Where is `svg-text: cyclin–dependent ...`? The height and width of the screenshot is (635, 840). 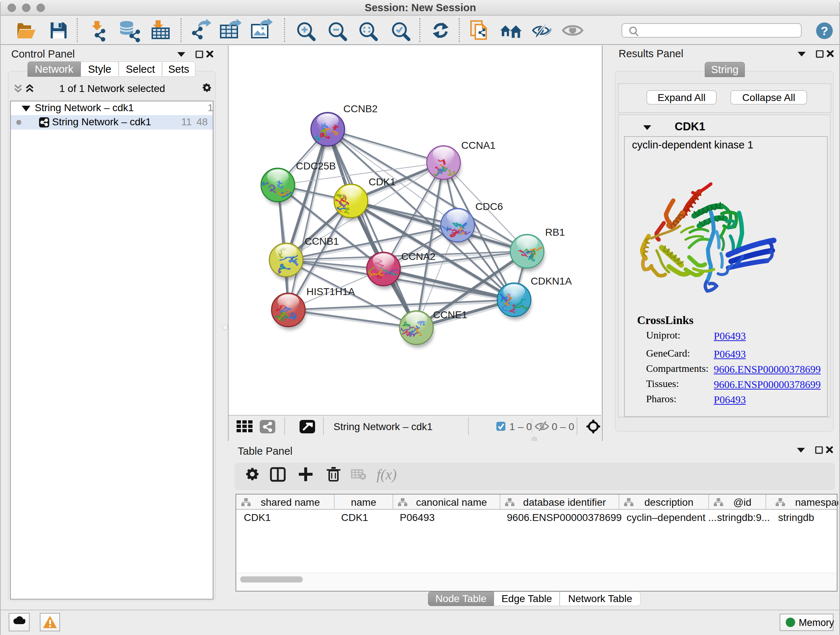 svg-text: cyclin–dependent ... is located at coordinates (671, 518).